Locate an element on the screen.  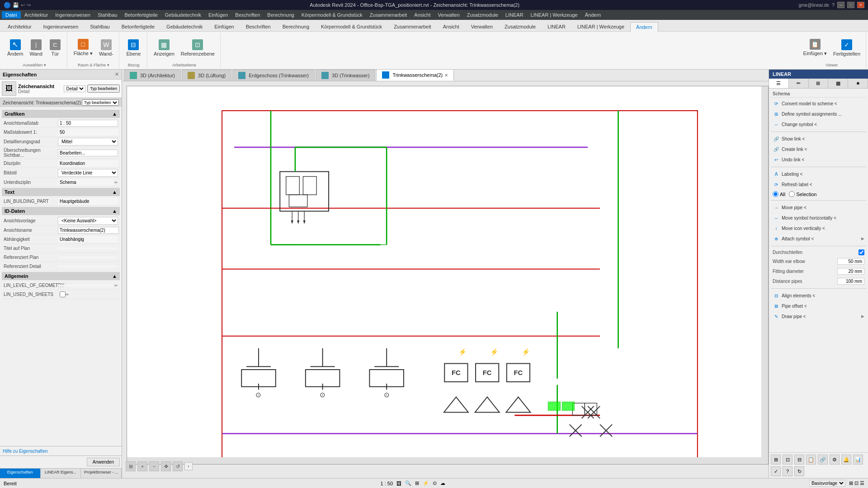
menu-datei: Datei is located at coordinates (11, 15).